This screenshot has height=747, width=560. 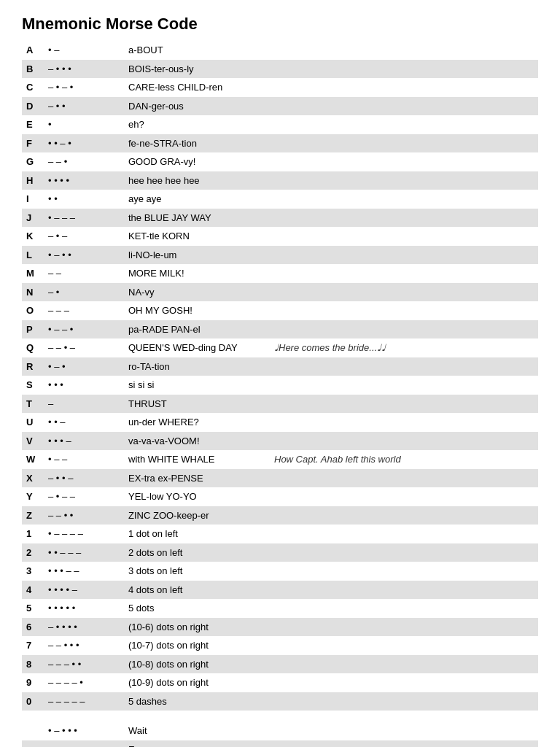 What do you see at coordinates (197, 107) in the screenshot?
I see `mnemonic-cell: DAN-ger-ous` at bounding box center [197, 107].